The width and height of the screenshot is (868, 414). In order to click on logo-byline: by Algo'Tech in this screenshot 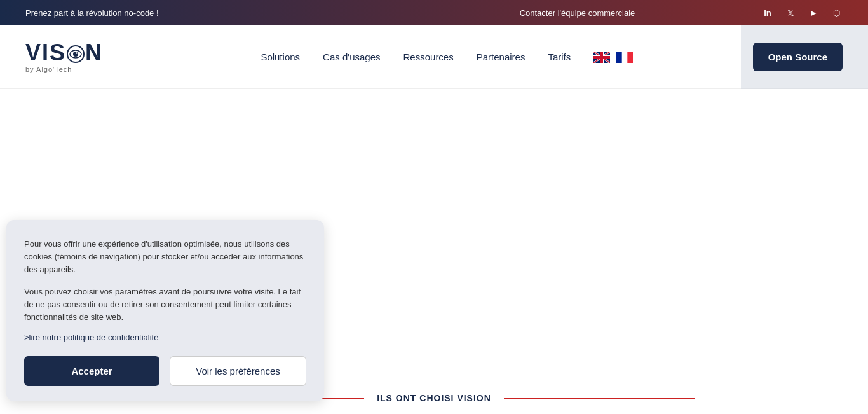, I will do `click(48, 69)`.